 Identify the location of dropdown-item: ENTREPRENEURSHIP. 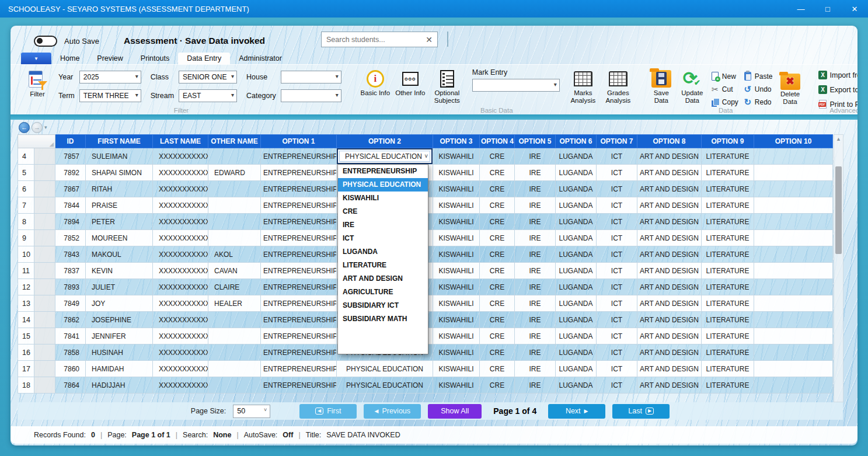
(383, 172).